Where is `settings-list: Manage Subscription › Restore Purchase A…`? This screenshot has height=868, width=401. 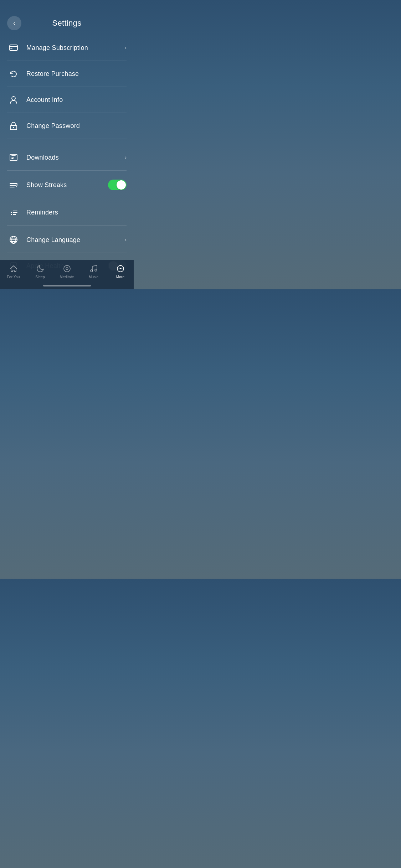
settings-list: Manage Subscription › Restore Purchase A… is located at coordinates (67, 157).